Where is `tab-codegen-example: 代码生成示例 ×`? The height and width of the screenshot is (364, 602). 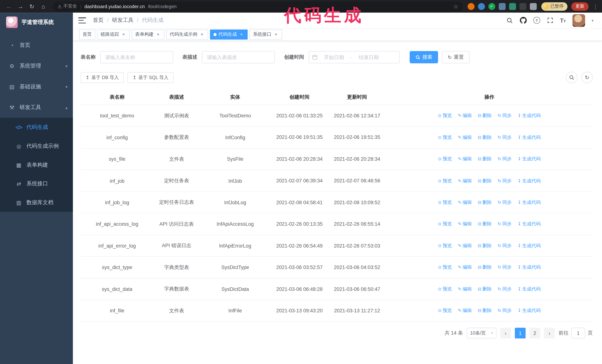 tab-codegen-example: 代码生成示例 × is located at coordinates (187, 35).